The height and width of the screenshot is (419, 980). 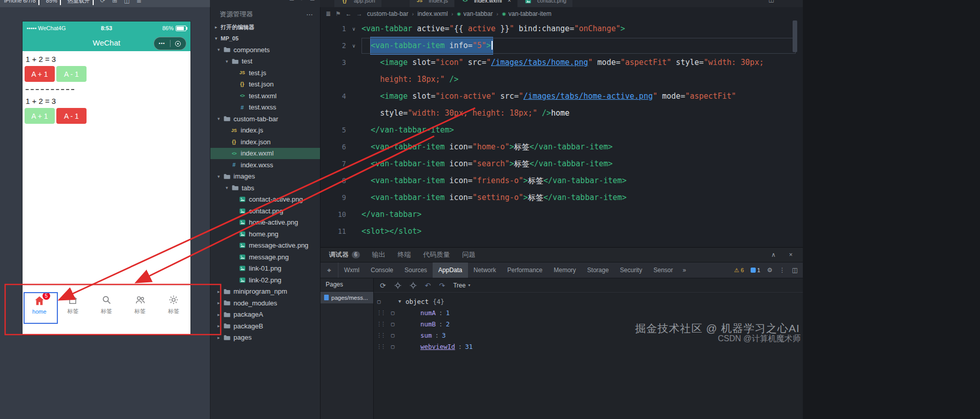 What do you see at coordinates (39, 305) in the screenshot?
I see `tabbar-item-home: 5home` at bounding box center [39, 305].